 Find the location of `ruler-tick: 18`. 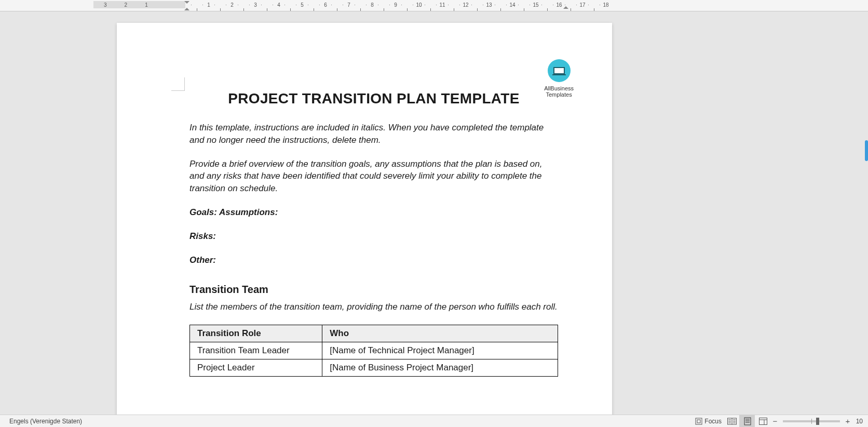

ruler-tick: 18 is located at coordinates (605, 5).